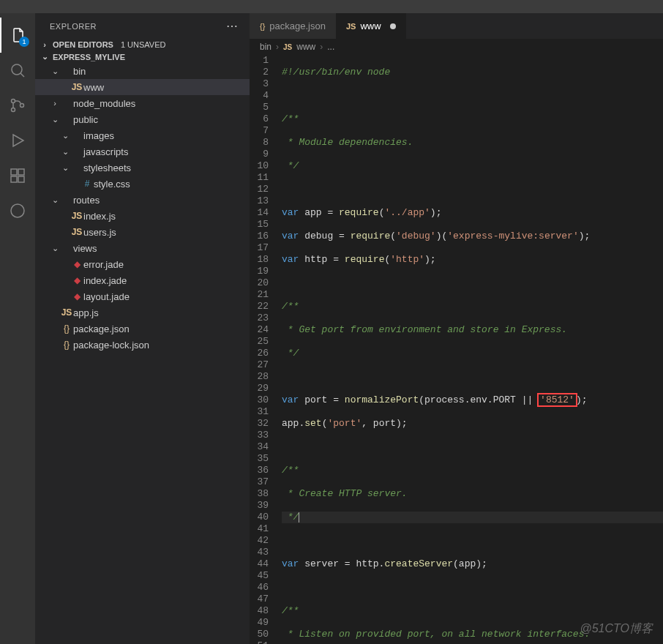 The width and height of the screenshot is (663, 644). Describe the element at coordinates (299, 517) in the screenshot. I see `text-cursor` at that location.